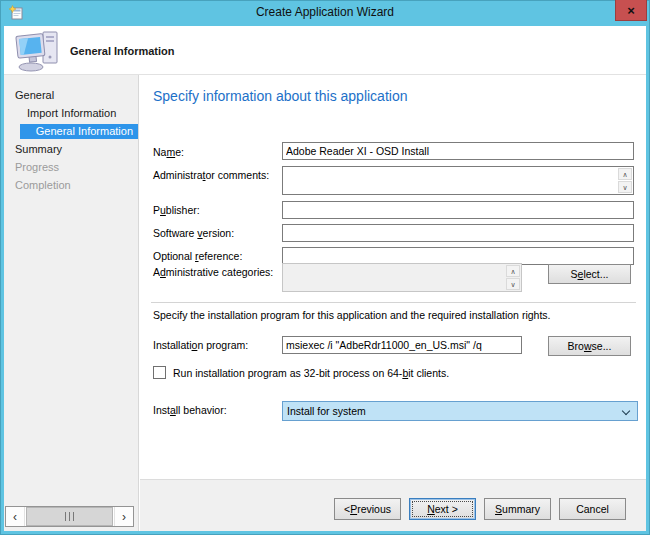 This screenshot has width=650, height=535. What do you see at coordinates (280, 96) in the screenshot?
I see `page-heading: Specify information about this applicati…` at bounding box center [280, 96].